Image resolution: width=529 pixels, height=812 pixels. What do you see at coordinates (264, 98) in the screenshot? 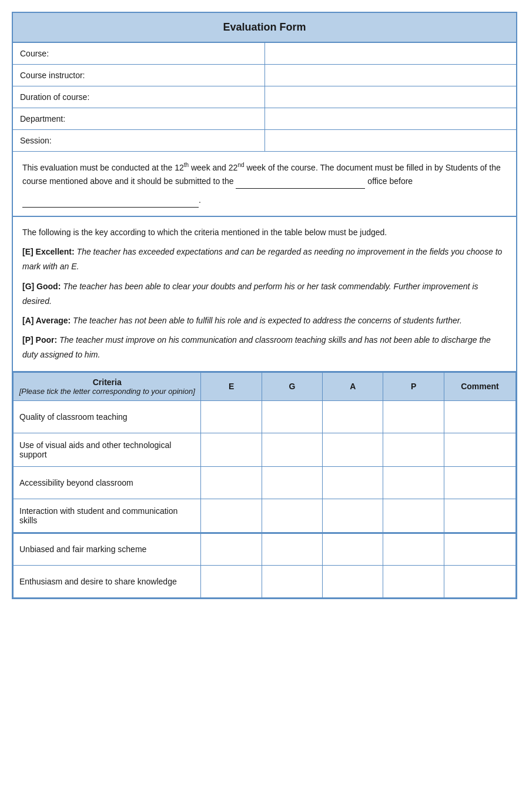
I see `info-table: Course: Course instructor: Duration of c…` at bounding box center [264, 98].